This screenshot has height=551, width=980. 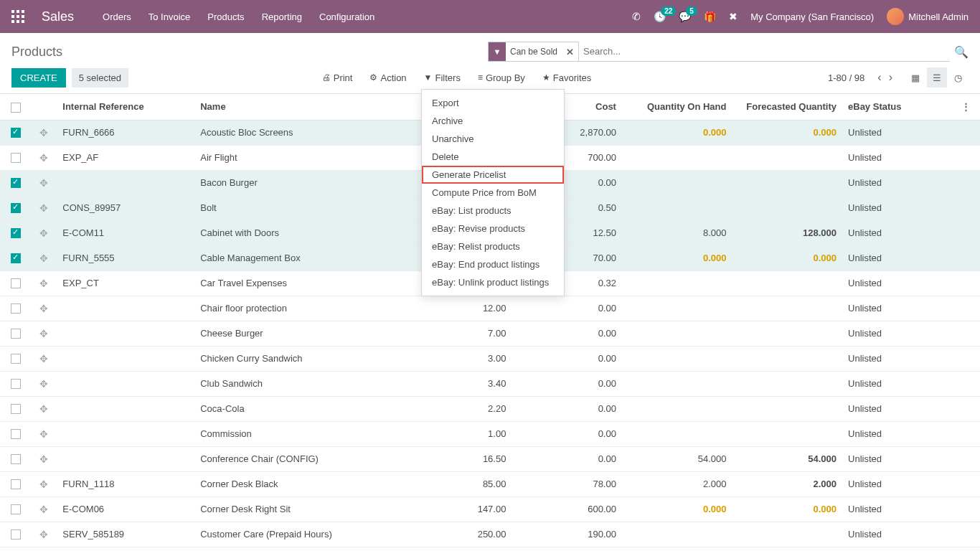 I want to click on action-item-delete: Delete, so click(x=493, y=156).